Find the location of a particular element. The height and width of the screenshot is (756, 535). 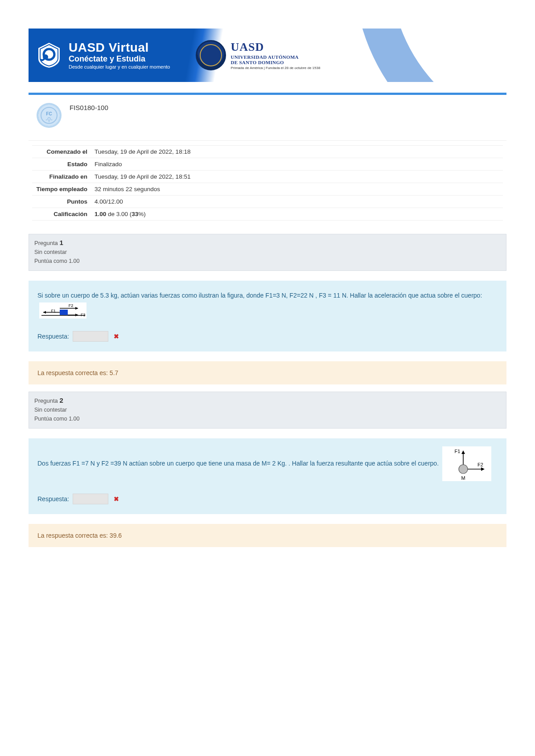

course-badge-icon: FC is located at coordinates (49, 115).